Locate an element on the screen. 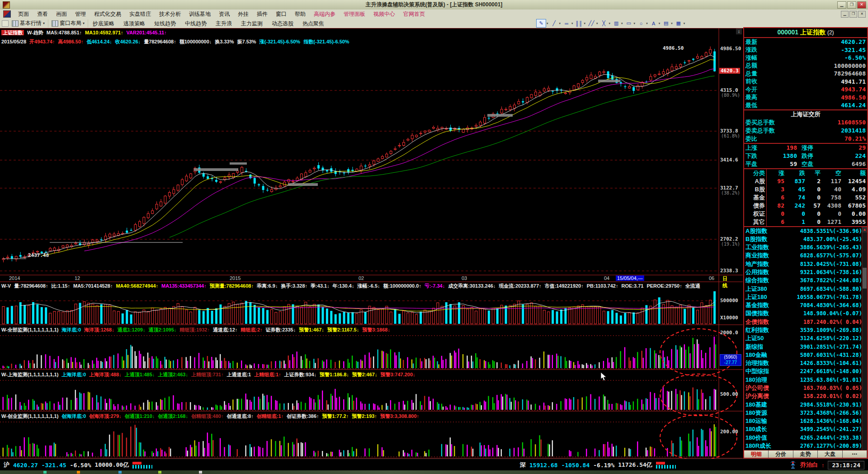  index-row: 180治理1235.63.86%(-91.01) is located at coordinates (803, 380).